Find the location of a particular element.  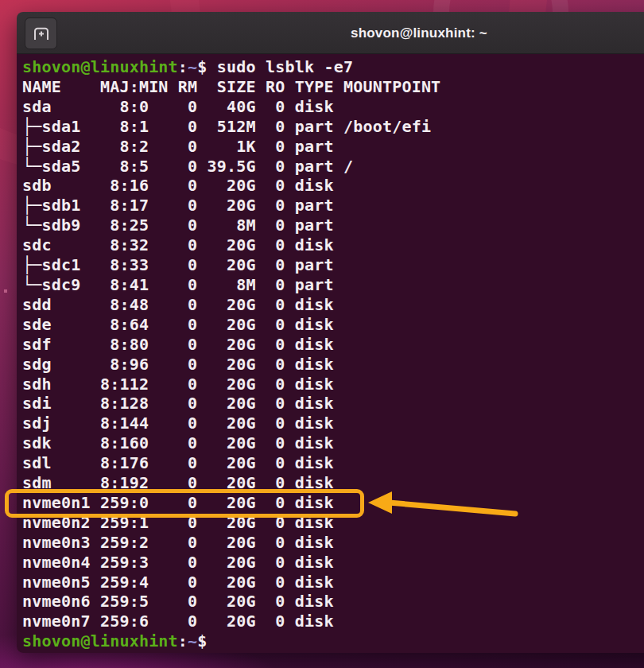

terminal-output-line: sdm 8:192 0 20G 0 disk is located at coordinates (333, 484).